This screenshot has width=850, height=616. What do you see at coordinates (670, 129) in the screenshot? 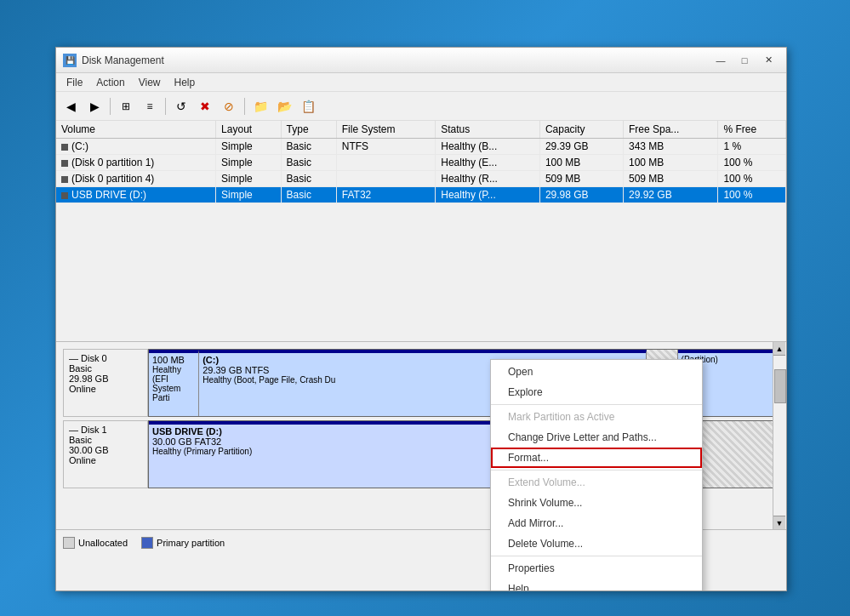
I see `col-freespace: Free Spa...` at bounding box center [670, 129].